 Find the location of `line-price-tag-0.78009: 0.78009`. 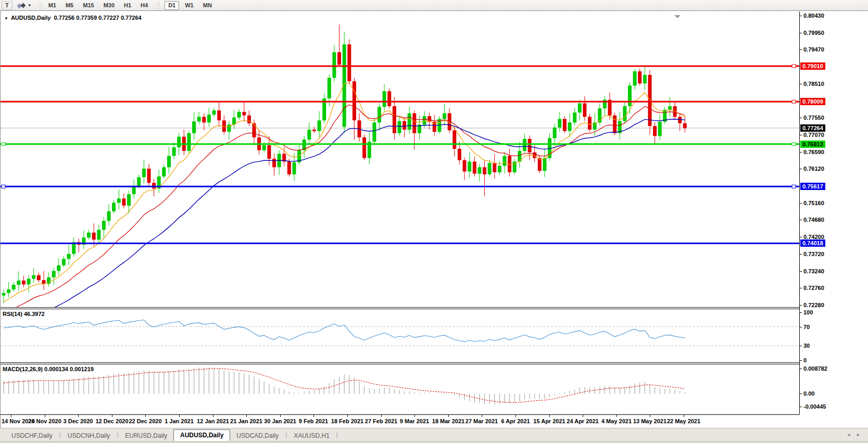

line-price-tag-0.78009: 0.78009 is located at coordinates (813, 102).